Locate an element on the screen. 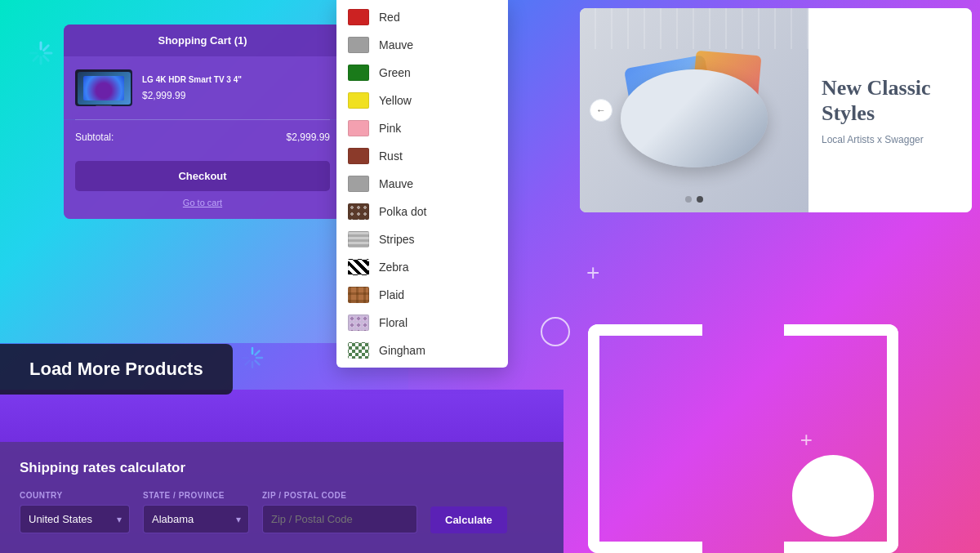 The height and width of the screenshot is (553, 980). cart-item-name: LG 4K HDR Smart TV 3 4" is located at coordinates (236, 80).